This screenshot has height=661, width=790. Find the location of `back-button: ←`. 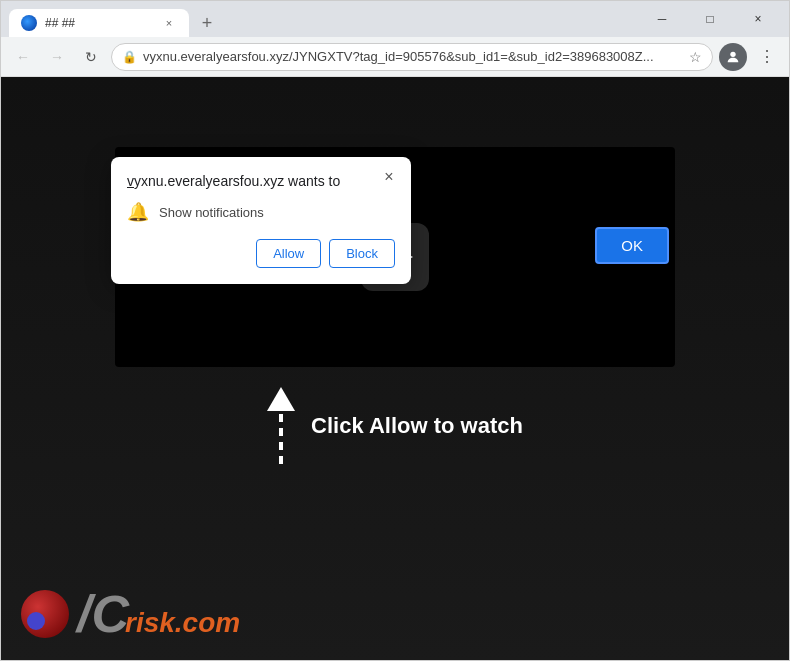

back-button: ← is located at coordinates (23, 57).